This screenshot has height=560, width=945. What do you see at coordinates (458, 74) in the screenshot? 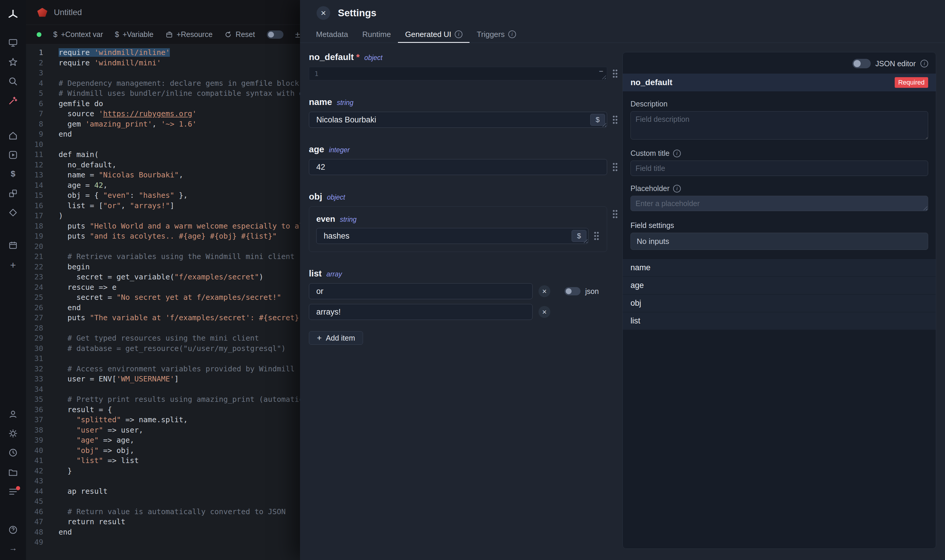
I see `json-value-editor: 1 −` at bounding box center [458, 74].